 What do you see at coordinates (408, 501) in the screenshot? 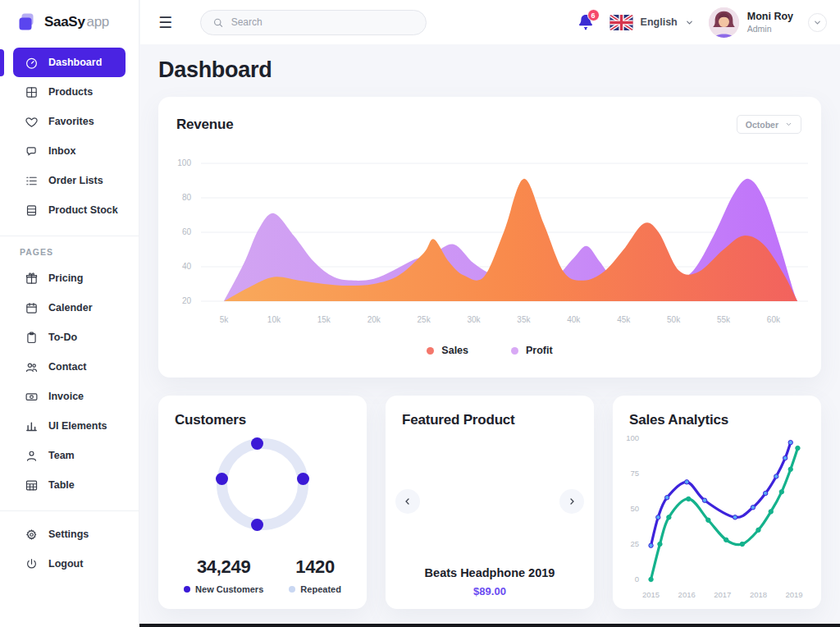
I see `chevron-left-icon` at bounding box center [408, 501].